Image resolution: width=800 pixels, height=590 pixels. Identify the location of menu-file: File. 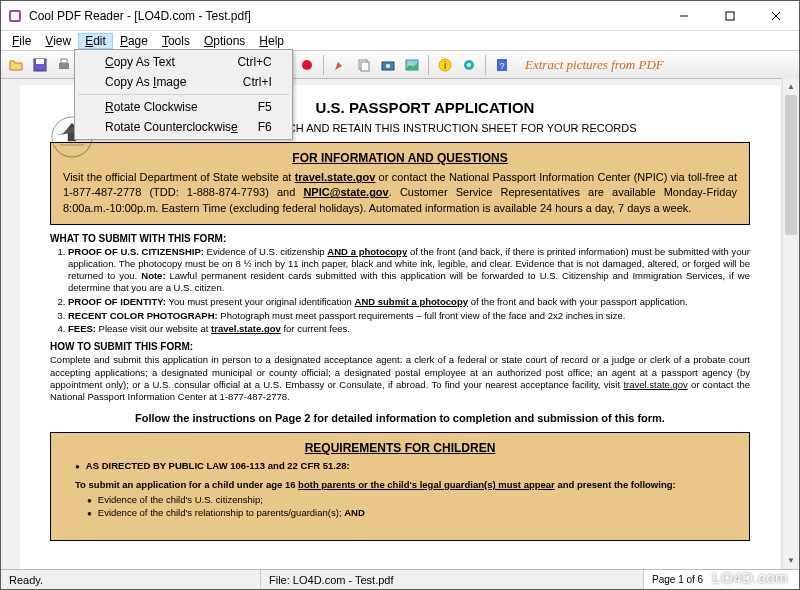
(22, 41).